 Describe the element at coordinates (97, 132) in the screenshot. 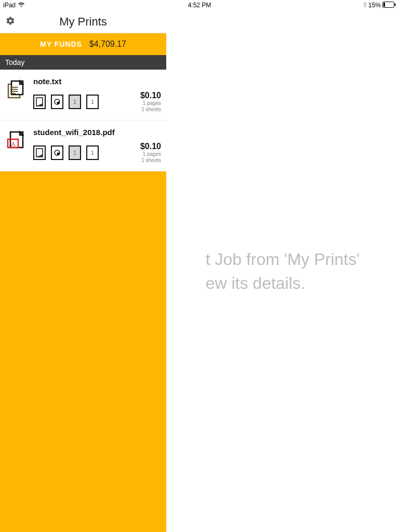

I see `job-name: student_wifi_2018.pdf` at that location.